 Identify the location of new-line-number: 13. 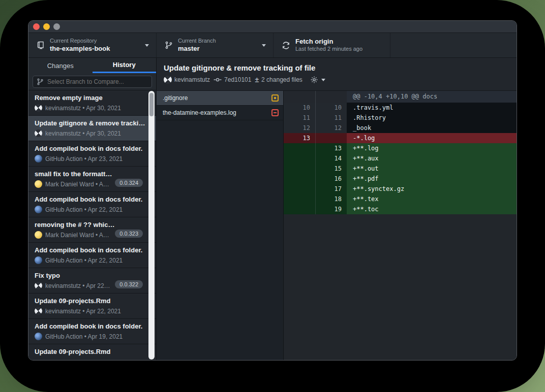
(331, 148).